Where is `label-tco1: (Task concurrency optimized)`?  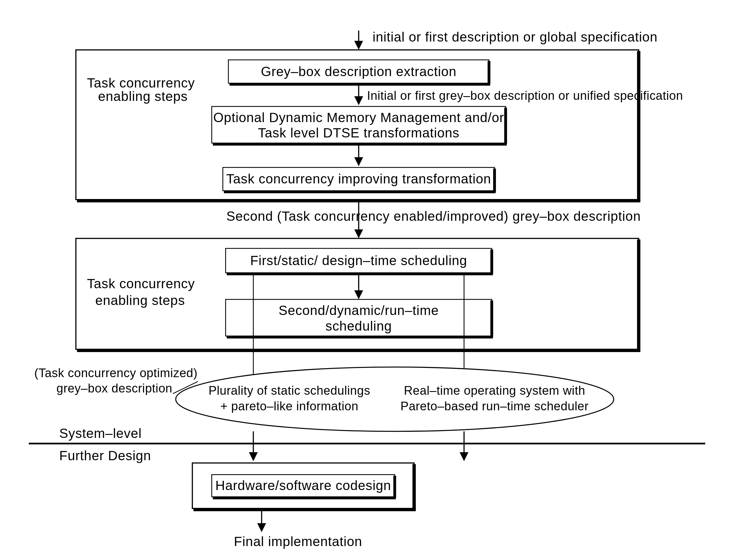 label-tco1: (Task concurrency optimized) is located at coordinates (116, 373).